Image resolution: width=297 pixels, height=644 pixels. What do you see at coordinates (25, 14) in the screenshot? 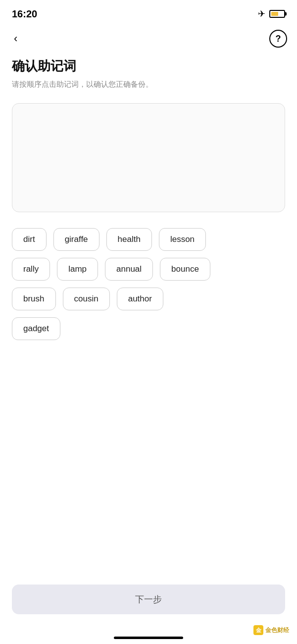
I see `status-time: 16:20` at bounding box center [25, 14].